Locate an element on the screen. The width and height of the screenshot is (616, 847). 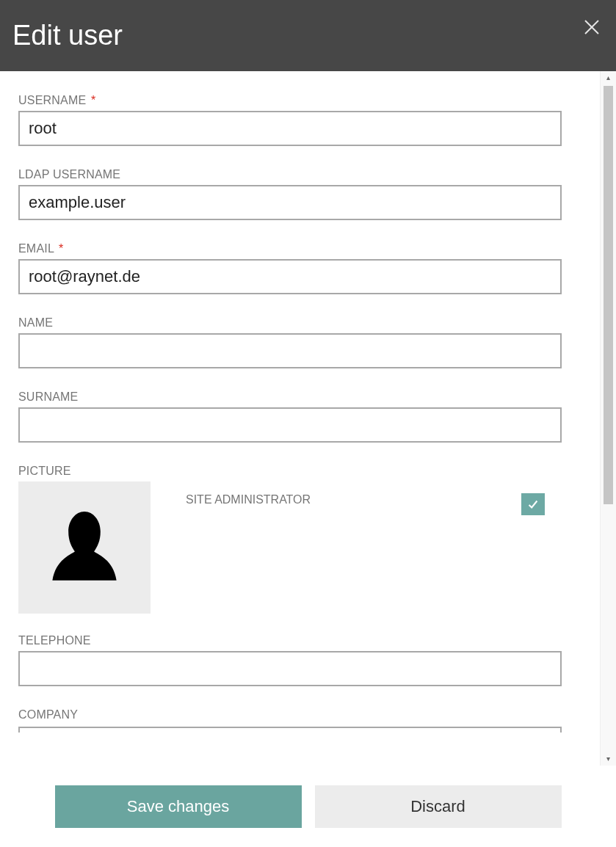
field-username: USERNAME * is located at coordinates (282, 120).